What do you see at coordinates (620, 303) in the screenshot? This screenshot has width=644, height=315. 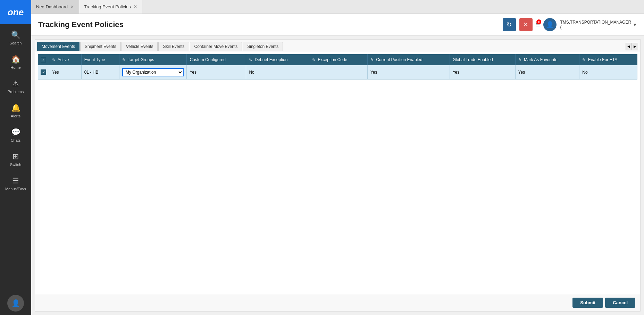 I see `cancel-button: Cancel` at bounding box center [620, 303].